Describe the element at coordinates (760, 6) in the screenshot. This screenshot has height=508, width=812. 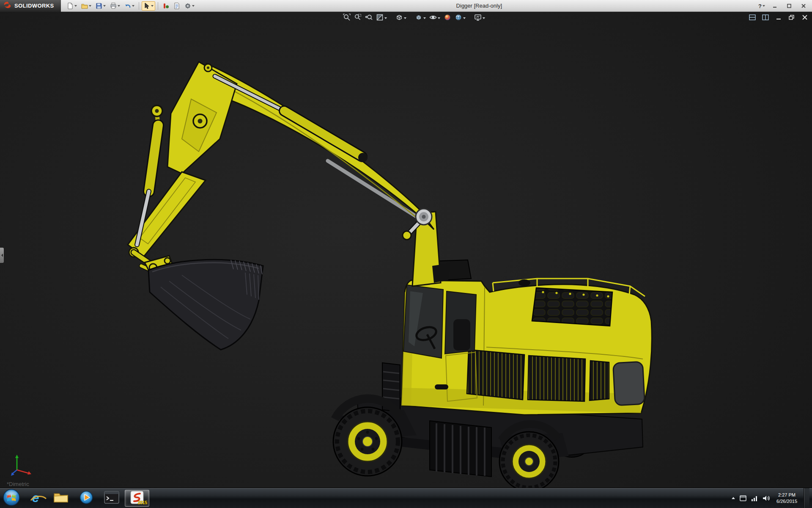
I see `help-icon: ?` at that location.